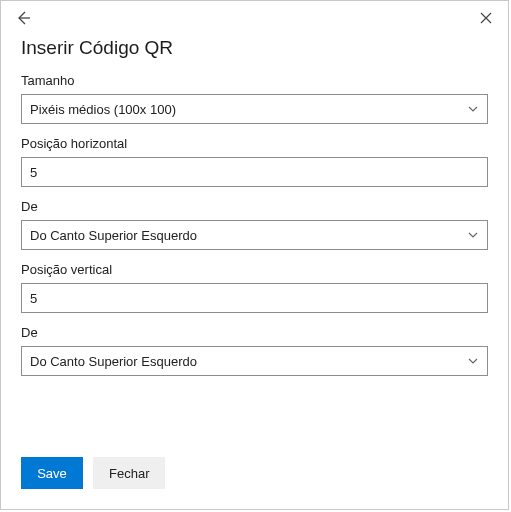 The height and width of the screenshot is (512, 511). Describe the element at coordinates (254, 350) in the screenshot. I see `field-vfrom: De Do Canto Superior Esquerdo` at that location.